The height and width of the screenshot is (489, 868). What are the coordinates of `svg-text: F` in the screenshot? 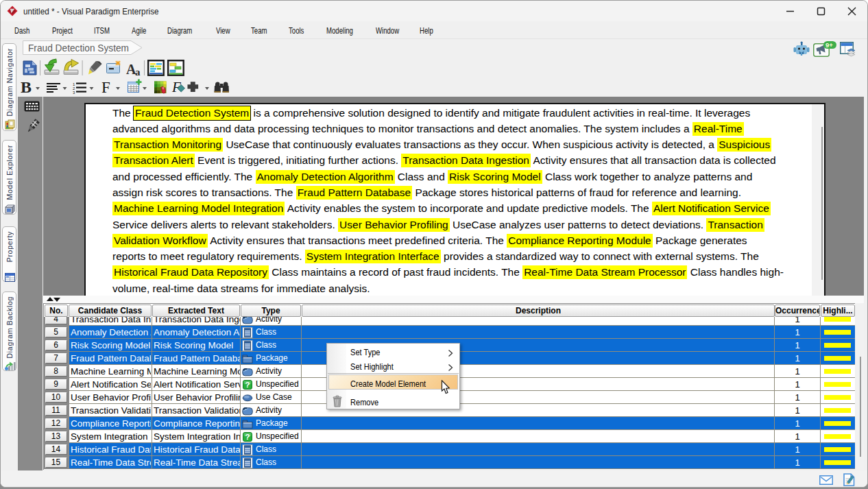 It's located at (106, 88).